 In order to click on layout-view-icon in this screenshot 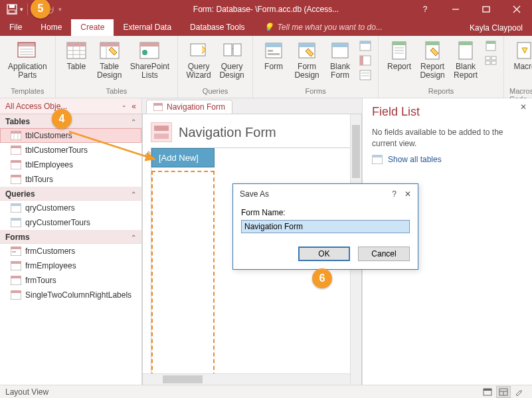, I will do `click(503, 392)`.